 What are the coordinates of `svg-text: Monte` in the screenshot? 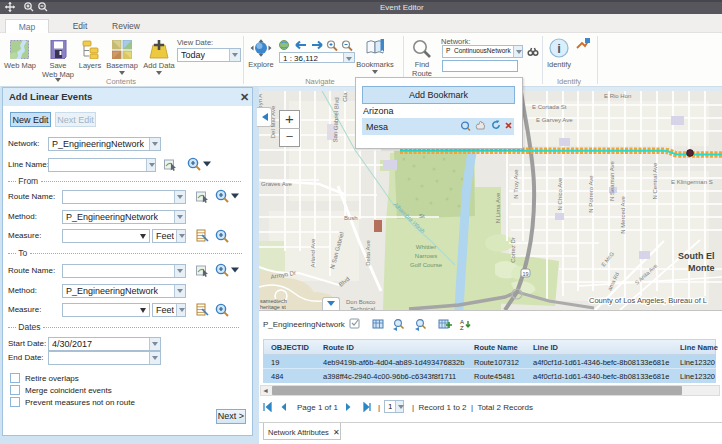 It's located at (702, 268).